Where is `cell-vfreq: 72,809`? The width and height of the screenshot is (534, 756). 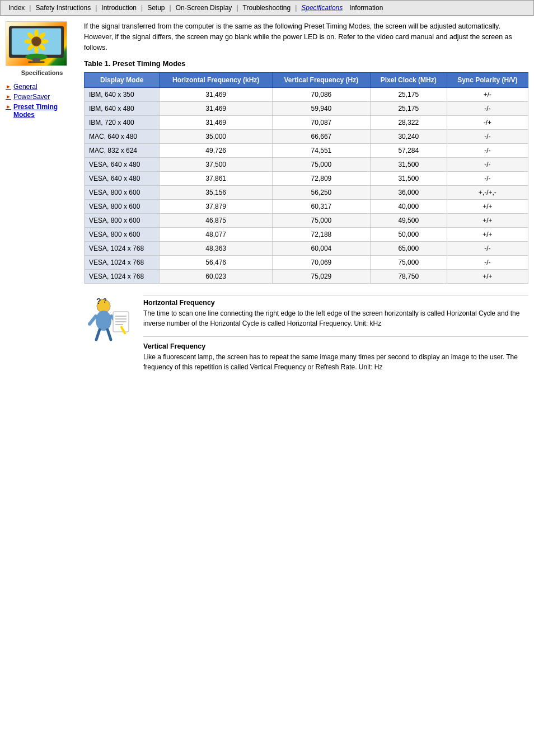 cell-vfreq: 72,809 is located at coordinates (321, 179).